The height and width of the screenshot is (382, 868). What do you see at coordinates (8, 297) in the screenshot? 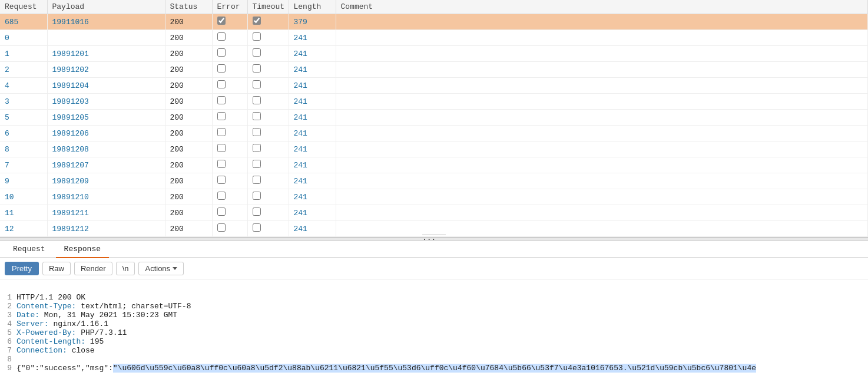
I see `line-number: 1` at bounding box center [8, 297].